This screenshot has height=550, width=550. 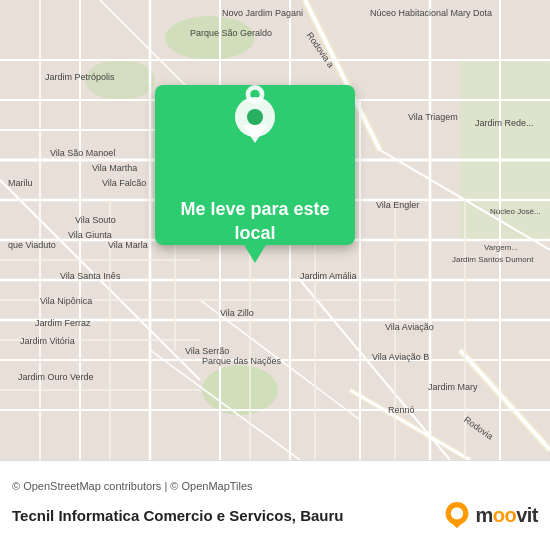 I want to click on moovit-brand-text: moovit, so click(x=506, y=516).